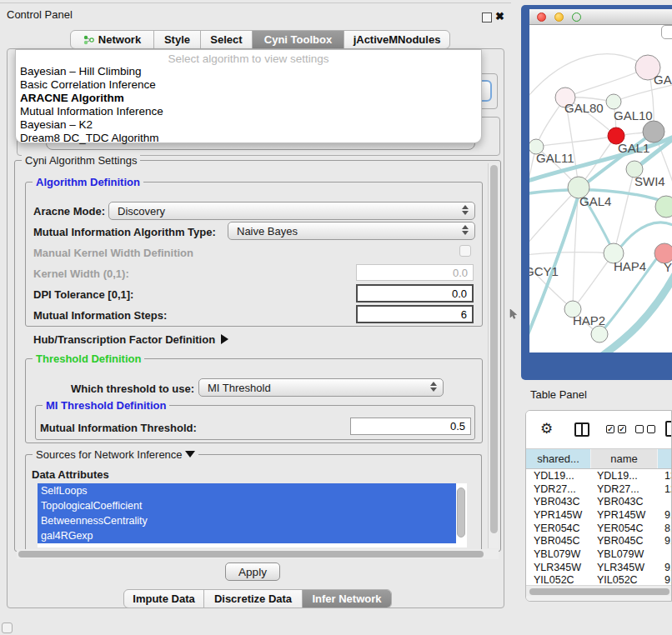 This screenshot has height=635, width=672. What do you see at coordinates (248, 125) in the screenshot?
I see `algorithm-option: Bayesian – K2` at bounding box center [248, 125].